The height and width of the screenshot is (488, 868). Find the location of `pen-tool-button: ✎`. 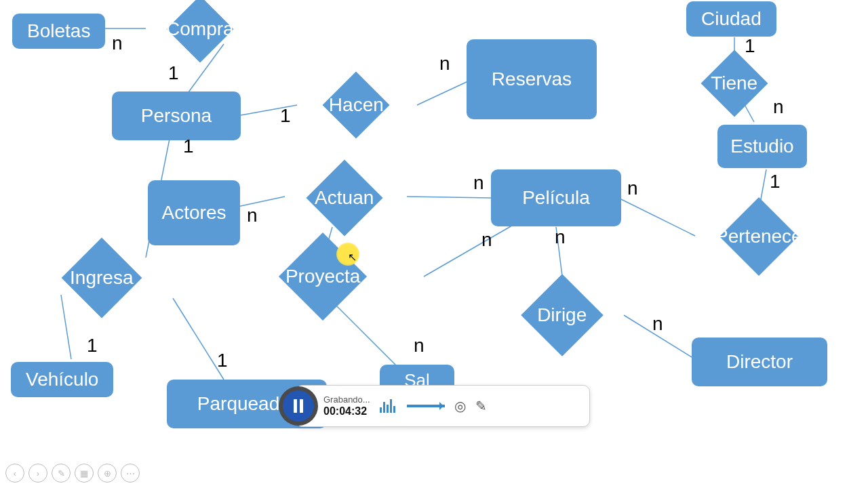

pen-tool-button: ✎ is located at coordinates (61, 473).